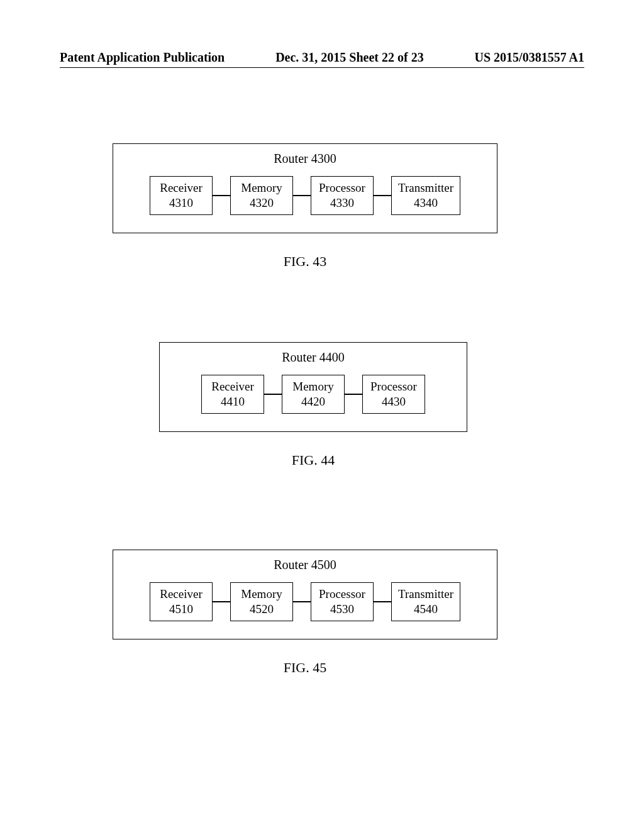  Describe the element at coordinates (233, 394) in the screenshot. I see `receiver-4410-block: Receiver4410` at that location.